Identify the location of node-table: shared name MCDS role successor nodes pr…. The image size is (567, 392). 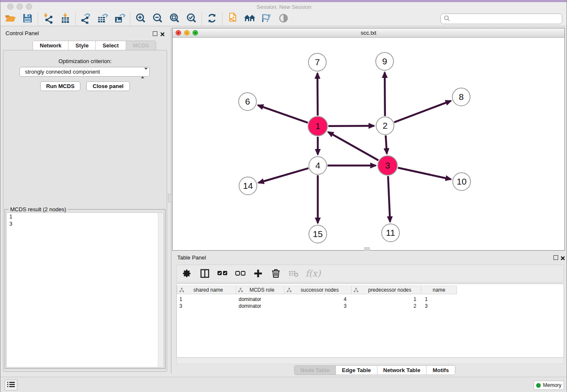
(370, 321).